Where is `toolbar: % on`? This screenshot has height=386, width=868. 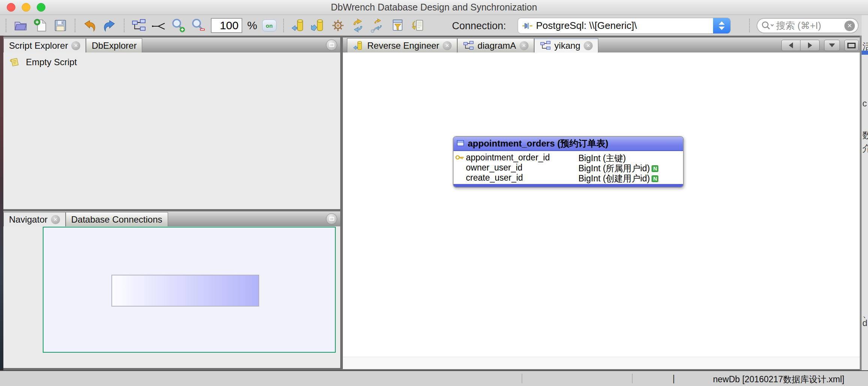
toolbar: % on is located at coordinates (434, 25).